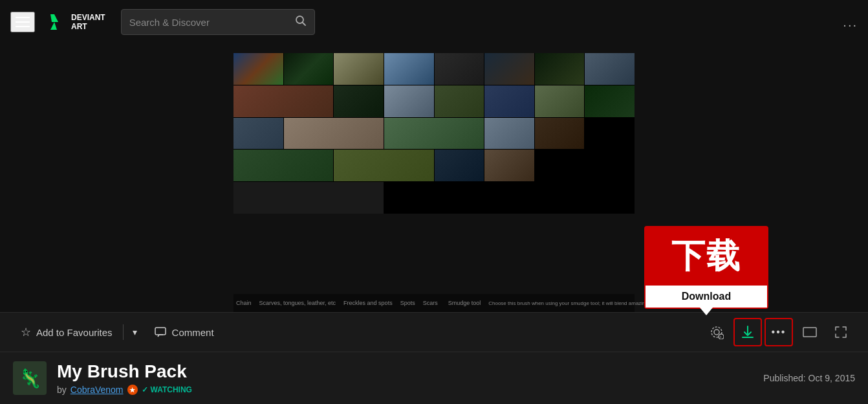  I want to click on logo: DEVIANT ART, so click(75, 22).